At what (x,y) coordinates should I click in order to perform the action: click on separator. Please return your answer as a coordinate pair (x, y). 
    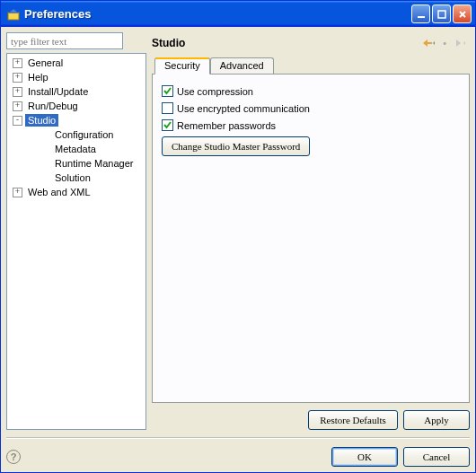
    Looking at the image, I should click on (238, 438).